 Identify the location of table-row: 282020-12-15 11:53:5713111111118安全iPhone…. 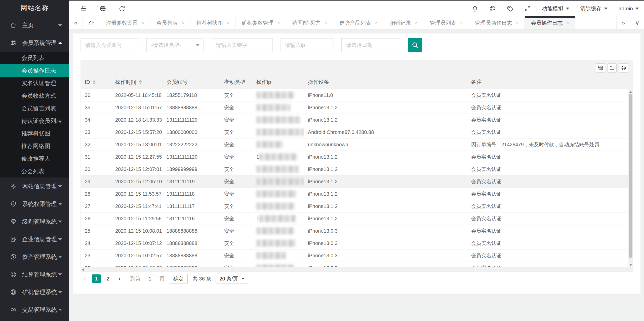
(357, 194).